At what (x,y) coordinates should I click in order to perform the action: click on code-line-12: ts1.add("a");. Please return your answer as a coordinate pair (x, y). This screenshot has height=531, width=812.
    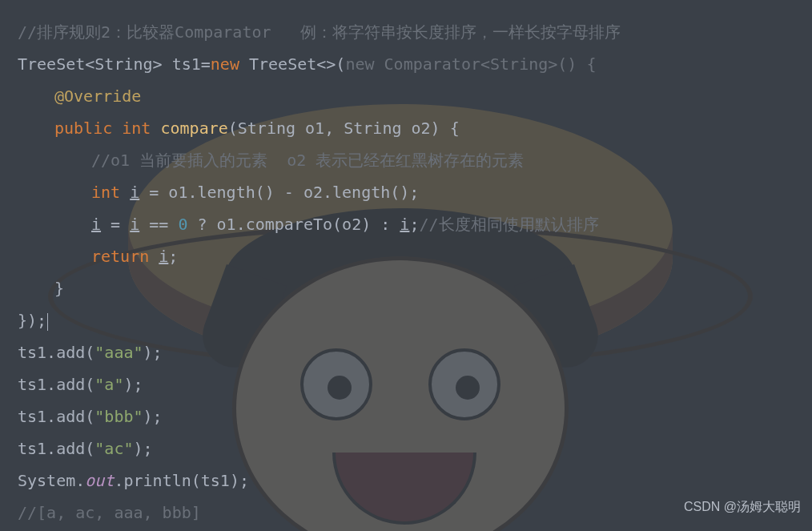
    Looking at the image, I should click on (406, 384).